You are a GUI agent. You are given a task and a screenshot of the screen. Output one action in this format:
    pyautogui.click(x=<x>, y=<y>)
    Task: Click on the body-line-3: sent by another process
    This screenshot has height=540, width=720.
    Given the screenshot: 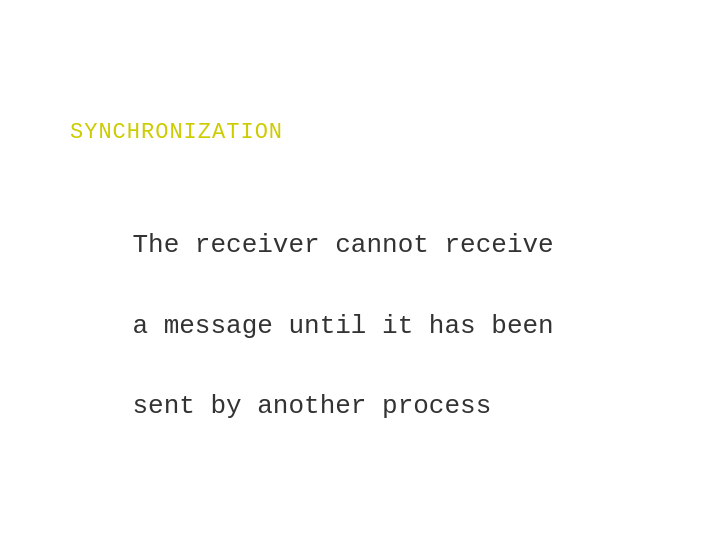 What is the action you would take?
    pyautogui.click(x=312, y=406)
    